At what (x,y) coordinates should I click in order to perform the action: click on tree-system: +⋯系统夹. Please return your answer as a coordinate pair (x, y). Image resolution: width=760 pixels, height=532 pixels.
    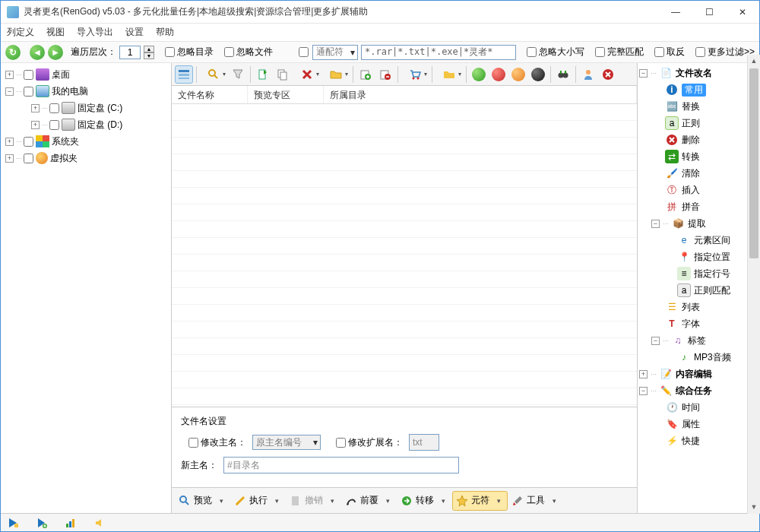
    Looking at the image, I should click on (86, 141).